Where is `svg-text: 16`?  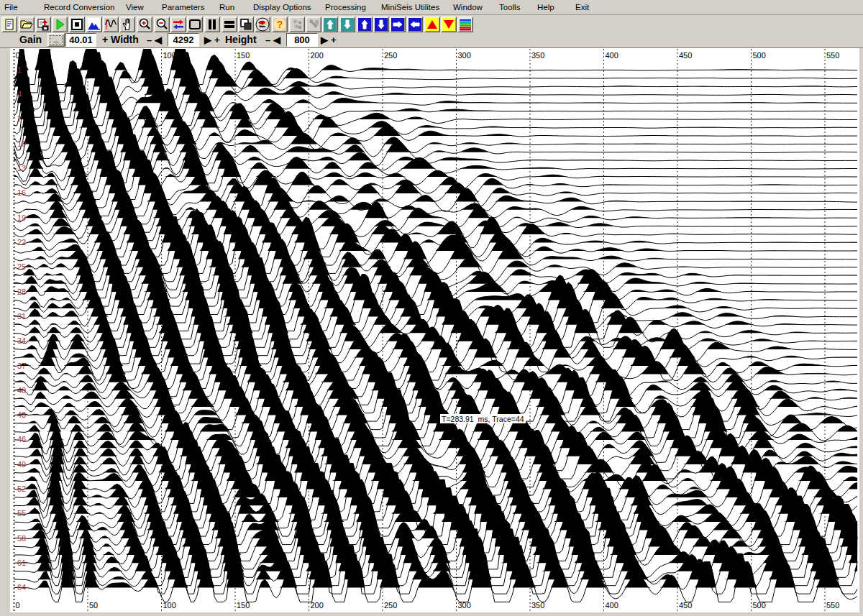
svg-text: 16 is located at coordinates (22, 193).